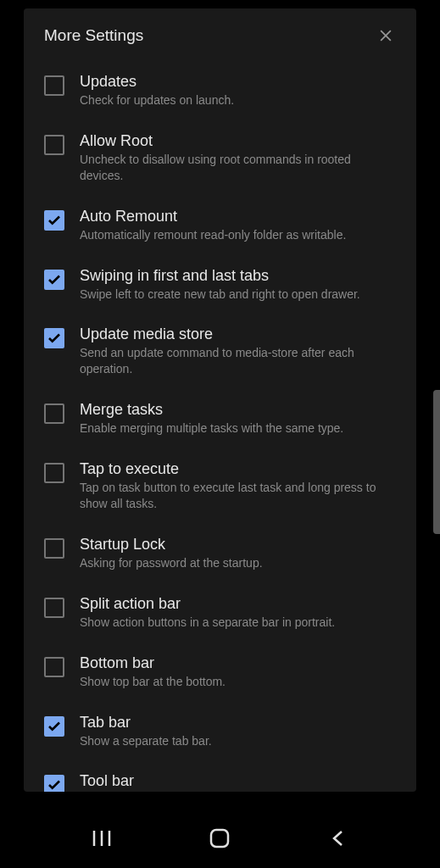  Describe the element at coordinates (237, 217) in the screenshot. I see `setting-title: Auto Remount` at that location.